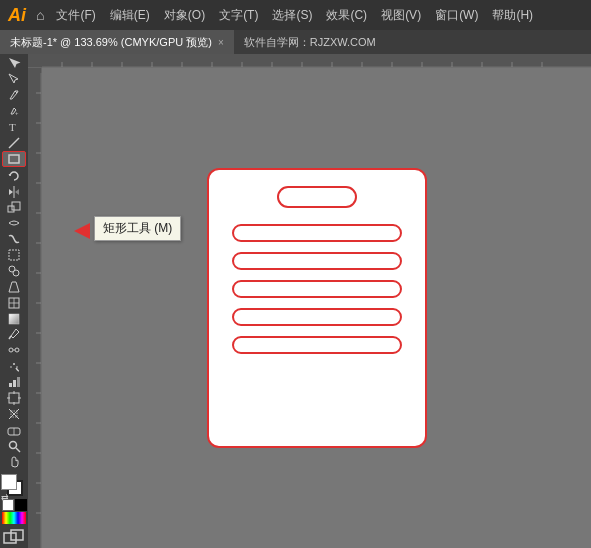 The height and width of the screenshot is (548, 591). I want to click on menu-bar: 文件(F) 编辑(E) 对象(O) 文字(T) 选择(S) 效果(C) 视图(V…, so click(294, 16).